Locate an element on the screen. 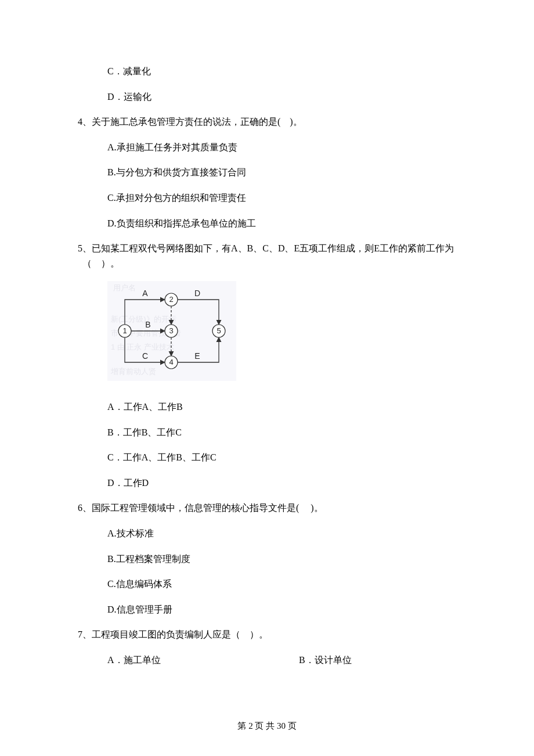 Image resolution: width=534 pixels, height=756 pixels. q4-option-d: D.负责组织和指挥总承包单位的施工 is located at coordinates (267, 224).